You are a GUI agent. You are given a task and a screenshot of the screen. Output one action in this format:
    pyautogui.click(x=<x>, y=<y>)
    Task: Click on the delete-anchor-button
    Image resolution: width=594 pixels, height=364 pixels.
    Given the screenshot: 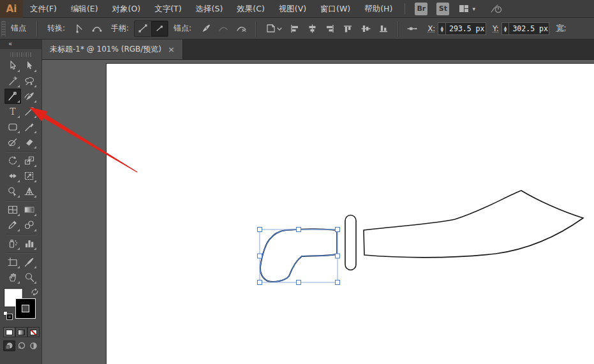 What is the action you would take?
    pyautogui.click(x=205, y=29)
    